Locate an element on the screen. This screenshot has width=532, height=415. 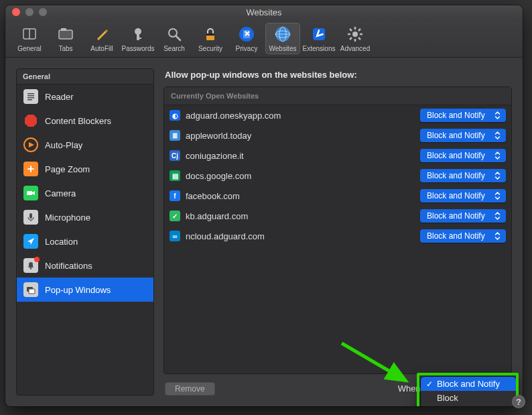
preferences-toolbar: General Tabs AutoFill Passwords Search S… is located at coordinates (264, 38).